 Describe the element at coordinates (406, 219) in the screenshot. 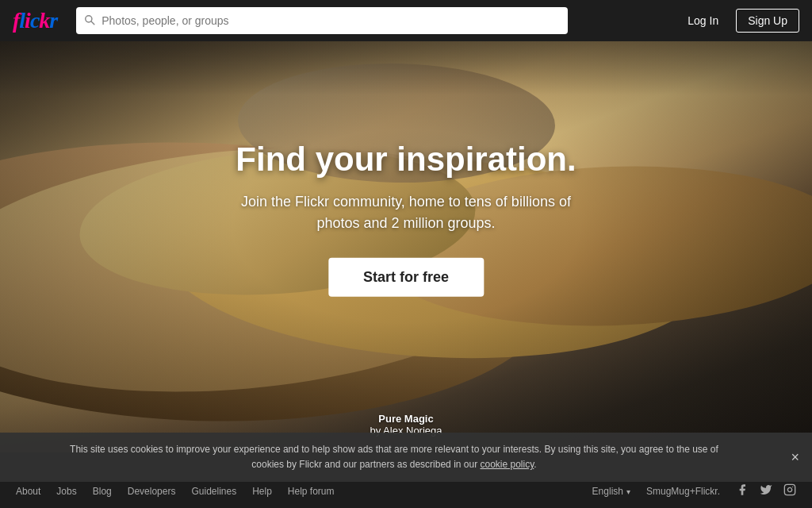

I see `hero-content: Find your inspiration. Join the Flickr c…` at that location.